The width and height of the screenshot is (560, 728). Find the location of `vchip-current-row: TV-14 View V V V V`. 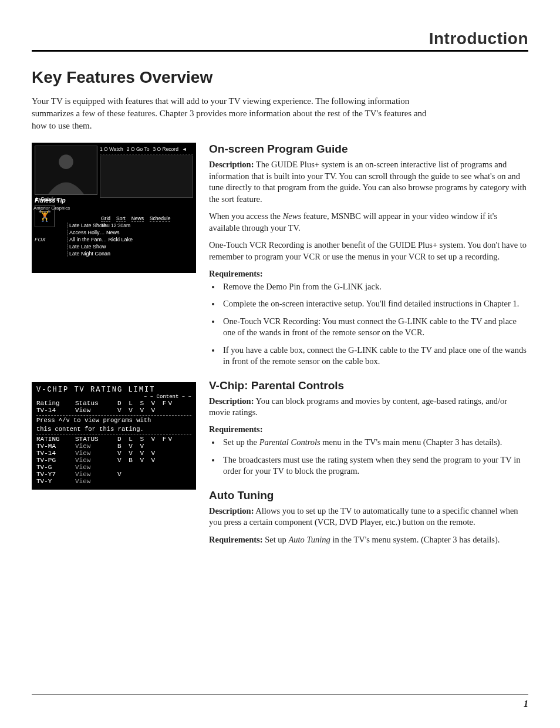

vchip-current-row: TV-14 View V V V V is located at coordinates (114, 410).